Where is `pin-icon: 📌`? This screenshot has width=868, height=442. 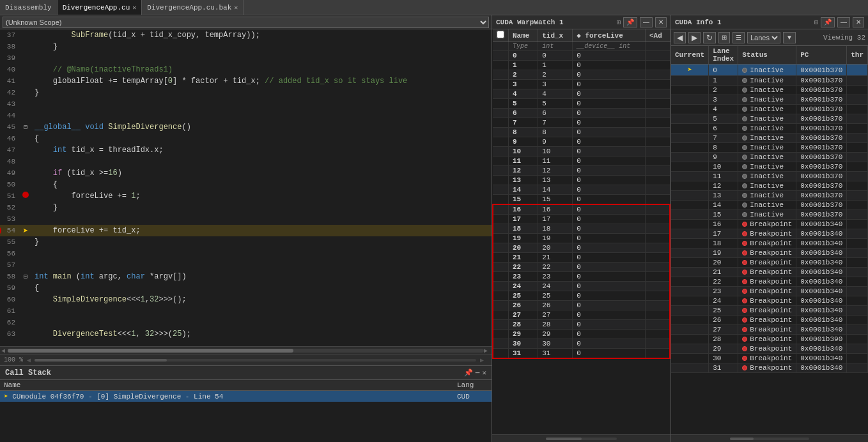 pin-icon: 📌 is located at coordinates (469, 373).